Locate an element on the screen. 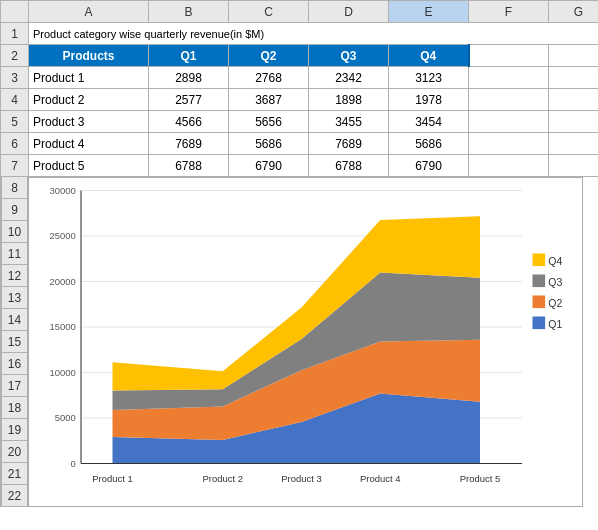  legend-q4-label: Q4 is located at coordinates (555, 261).